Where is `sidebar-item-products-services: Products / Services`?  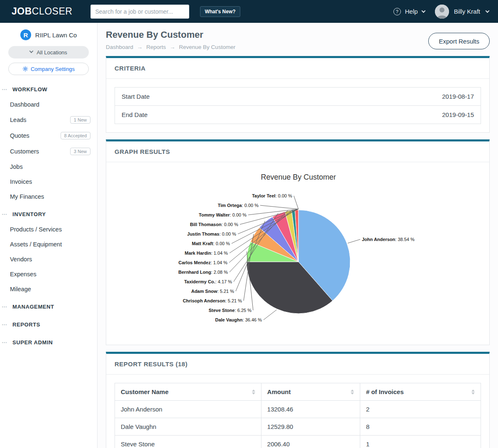
sidebar-item-products-services: Products / Services is located at coordinates (49, 229).